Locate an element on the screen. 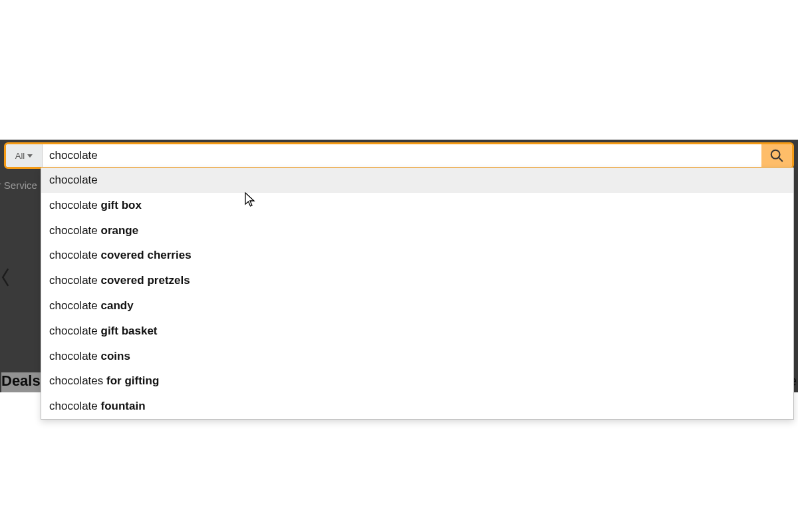 The width and height of the screenshot is (798, 532). search-suggestion: chocolate is located at coordinates (418, 180).